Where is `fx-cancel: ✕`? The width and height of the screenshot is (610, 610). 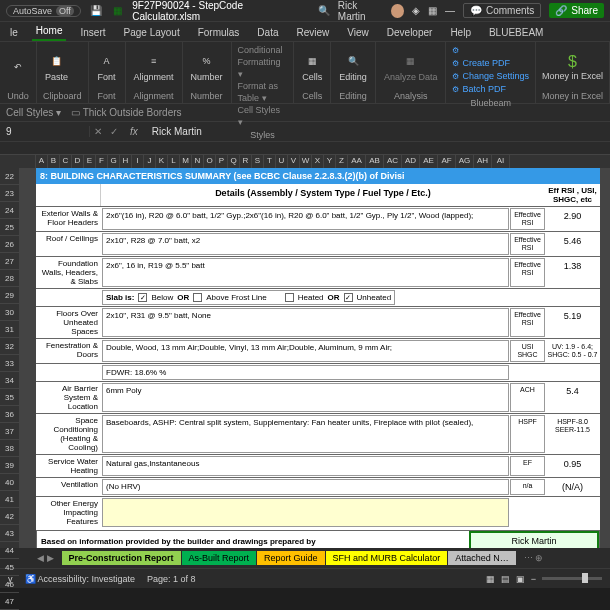 fx-cancel: ✕ is located at coordinates (98, 132).